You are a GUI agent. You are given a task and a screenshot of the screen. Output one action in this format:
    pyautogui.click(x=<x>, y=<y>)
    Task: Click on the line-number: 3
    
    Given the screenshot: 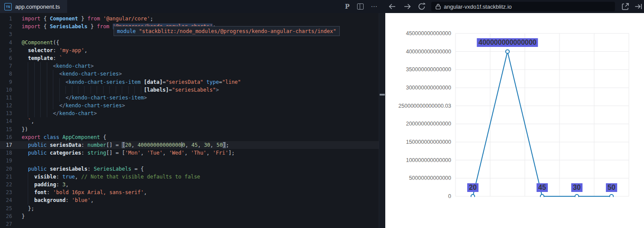 What is the action you would take?
    pyautogui.click(x=6, y=34)
    